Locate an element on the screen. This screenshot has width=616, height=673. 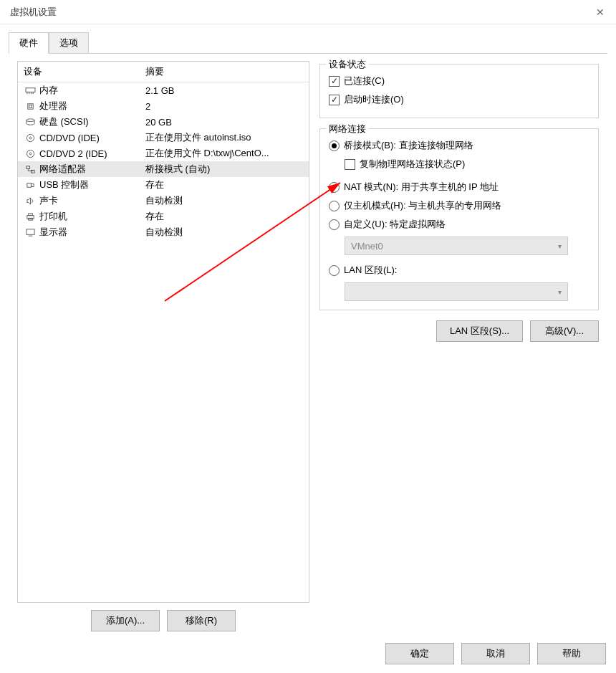
device-name: 内存 is located at coordinates (92, 90).